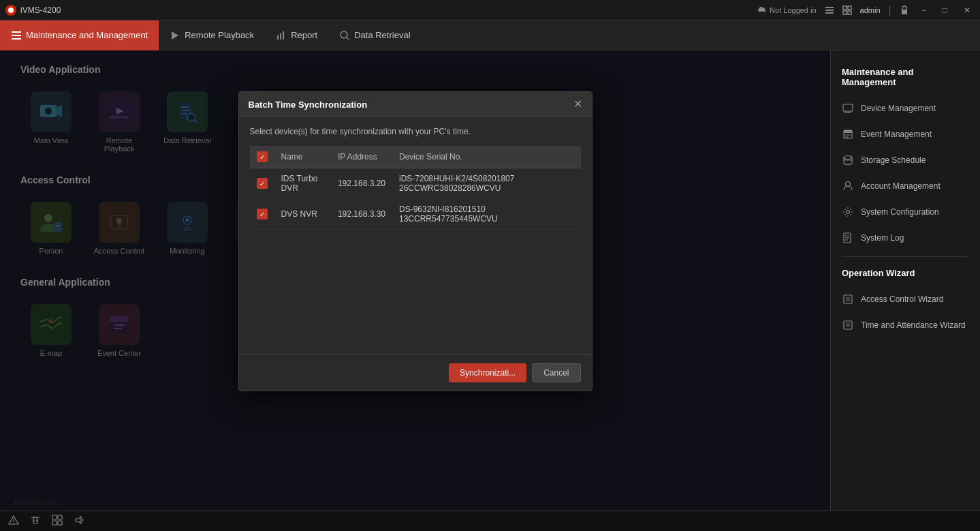  I want to click on modal-header: Batch Time Synchronization ✕, so click(415, 105).